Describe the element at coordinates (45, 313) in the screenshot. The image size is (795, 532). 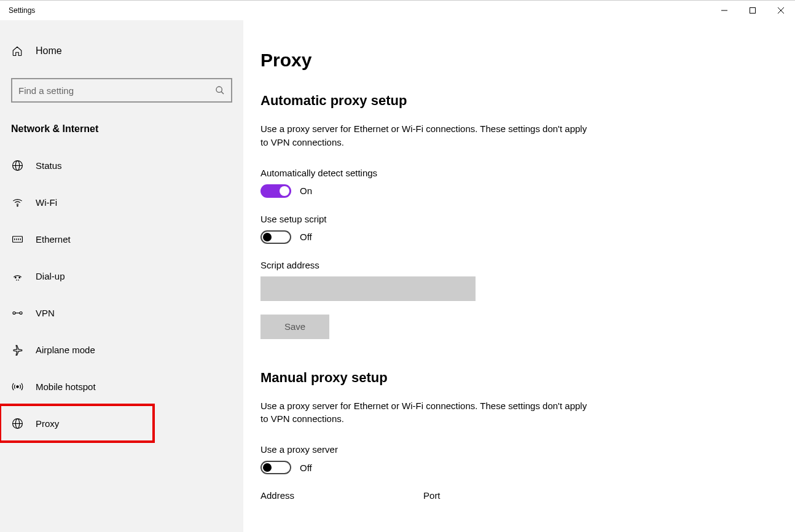
I see `sidebar-item-label: VPN` at that location.